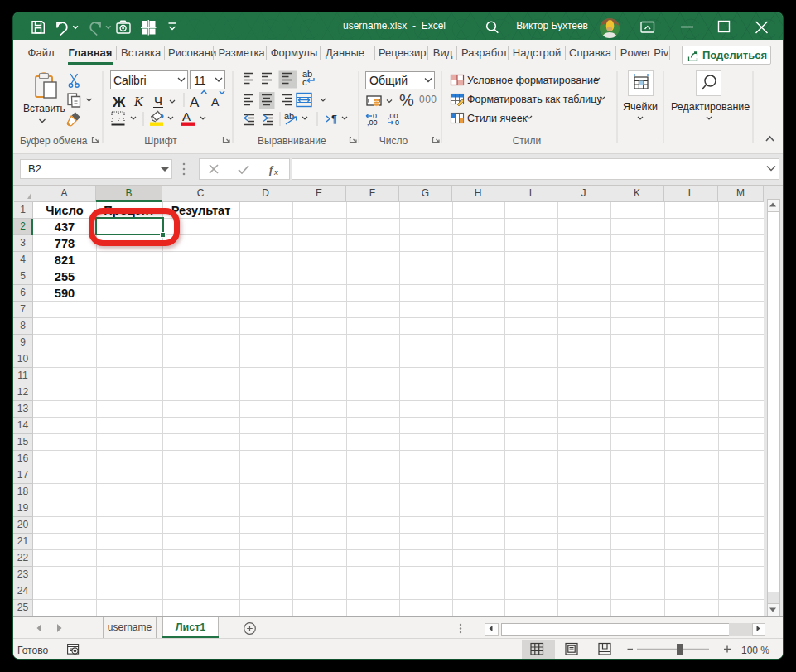  What do you see at coordinates (158, 101) in the screenshot?
I see `svg-text: Ч` at bounding box center [158, 101].